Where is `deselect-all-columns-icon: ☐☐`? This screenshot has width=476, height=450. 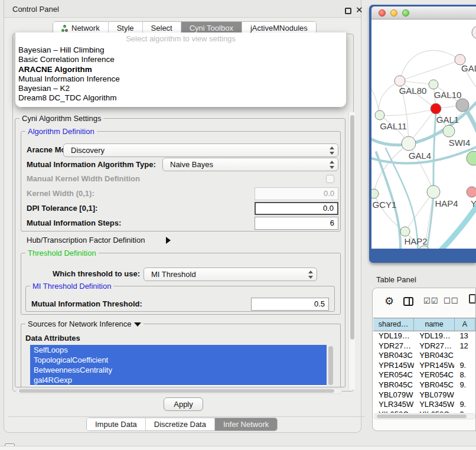
deselect-all-columns-icon: ☐☐ is located at coordinates (451, 301).